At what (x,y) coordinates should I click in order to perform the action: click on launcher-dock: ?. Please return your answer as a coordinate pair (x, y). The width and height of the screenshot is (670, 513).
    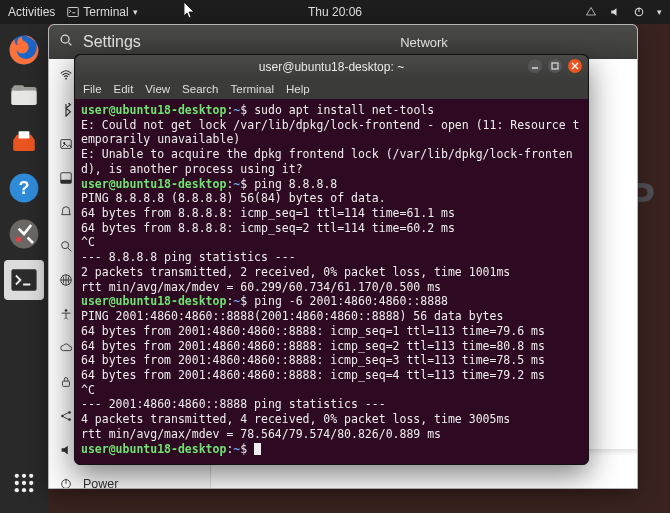
    Looking at the image, I should click on (24, 268).